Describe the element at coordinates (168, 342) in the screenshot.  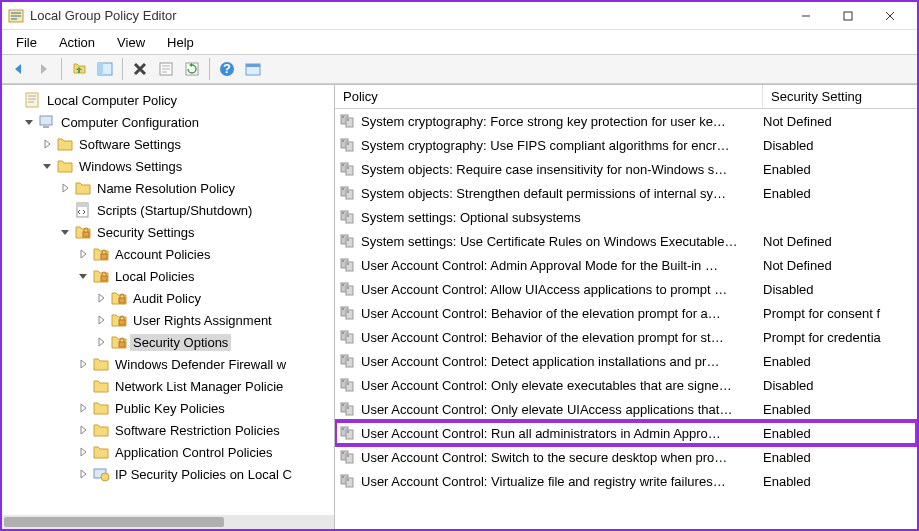
I see `tree-node: Security Options` at that location.